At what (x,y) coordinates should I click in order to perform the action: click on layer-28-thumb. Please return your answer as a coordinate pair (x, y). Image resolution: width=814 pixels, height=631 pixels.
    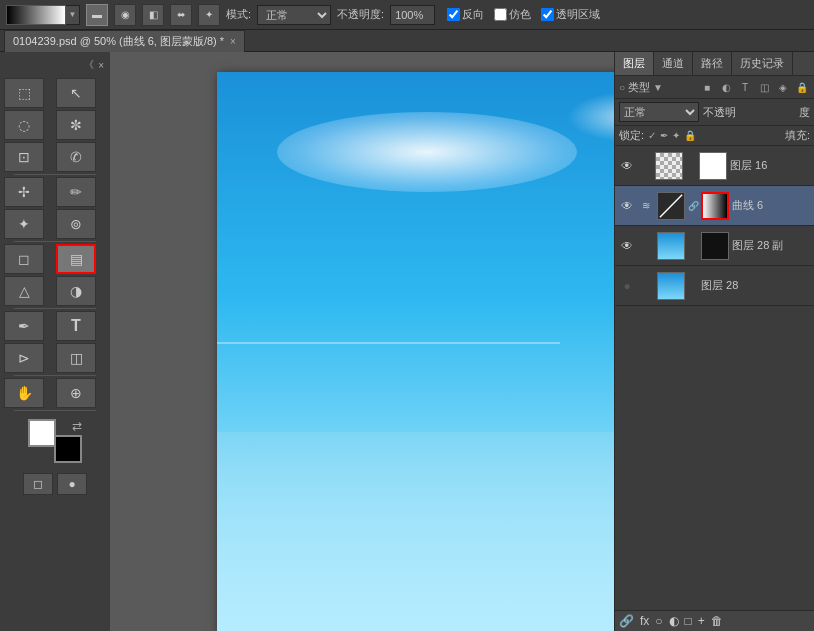
    Looking at the image, I should click on (671, 286).